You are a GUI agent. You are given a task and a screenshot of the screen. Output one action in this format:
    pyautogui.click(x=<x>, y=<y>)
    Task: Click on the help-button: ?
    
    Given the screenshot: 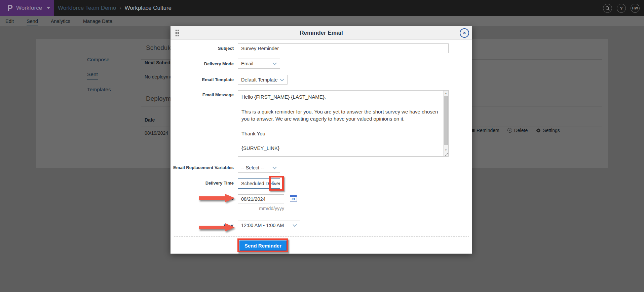 What is the action you would take?
    pyautogui.click(x=621, y=8)
    